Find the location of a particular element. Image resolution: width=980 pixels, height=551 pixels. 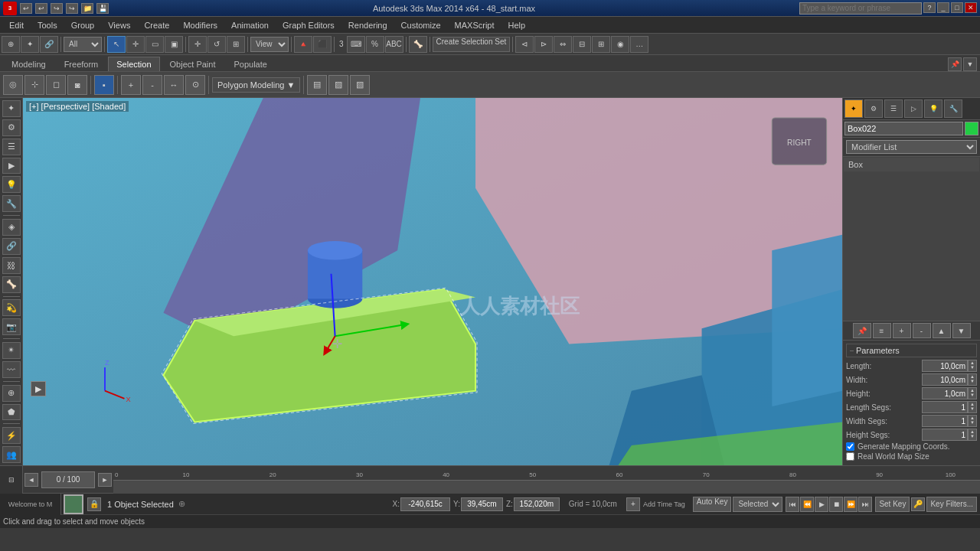

tab-freeform: Freeform is located at coordinates (81, 64).